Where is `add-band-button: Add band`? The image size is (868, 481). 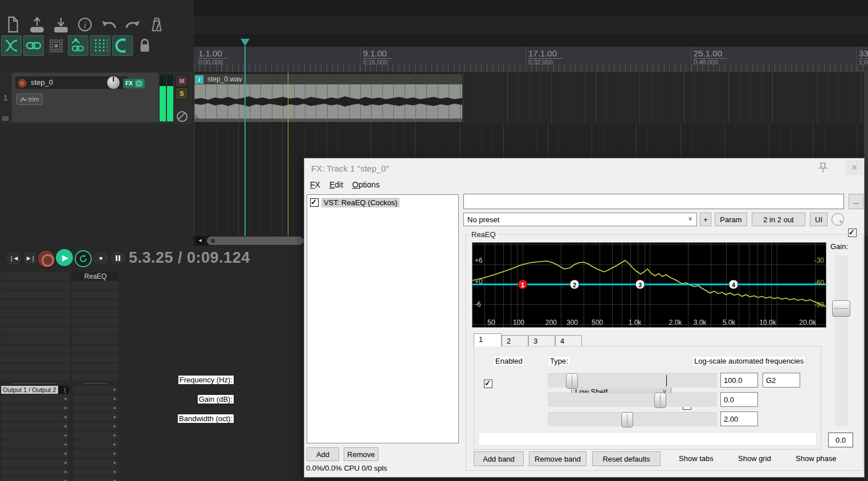 add-band-button: Add band is located at coordinates (499, 459).